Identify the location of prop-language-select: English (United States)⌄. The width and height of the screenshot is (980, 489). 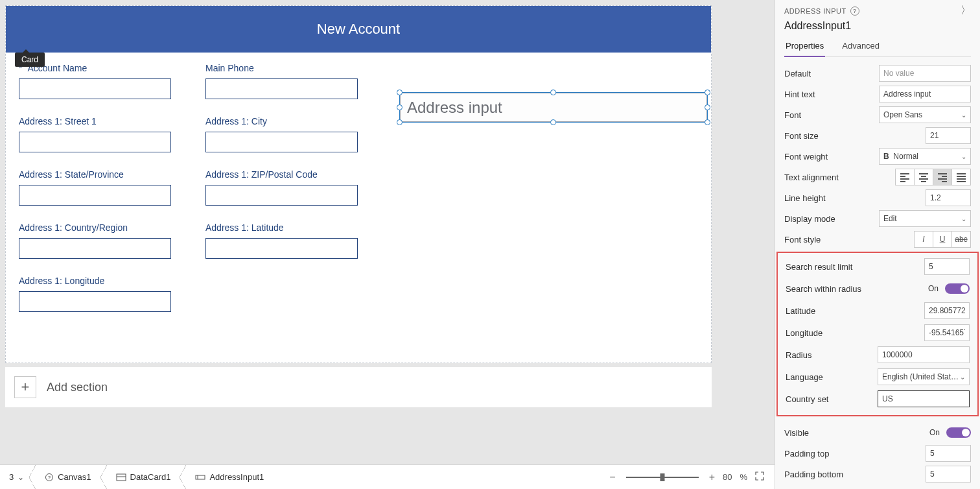
(924, 377).